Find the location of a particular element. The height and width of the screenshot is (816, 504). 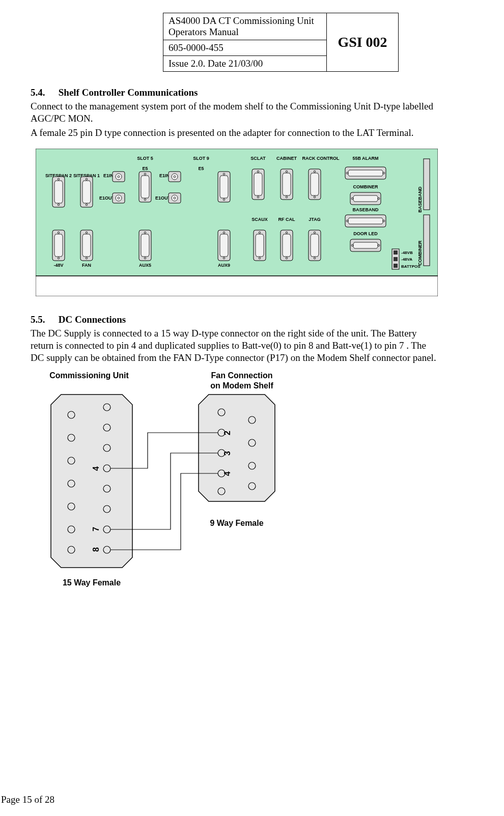

lbl-e1in-a: E1IN is located at coordinates (108, 176).